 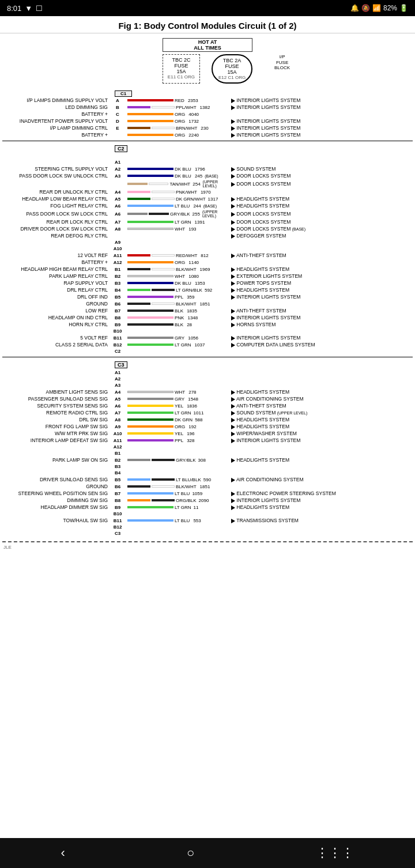 I want to click on left-label: 5 VOLT REF, so click(x=55, y=338).